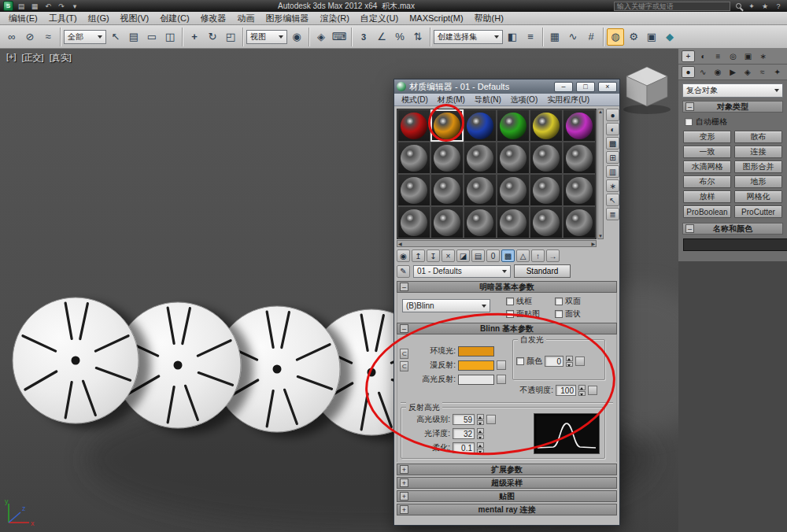  Describe the element at coordinates (612, 143) in the screenshot. I see `sample-background-icon: ▩` at that location.